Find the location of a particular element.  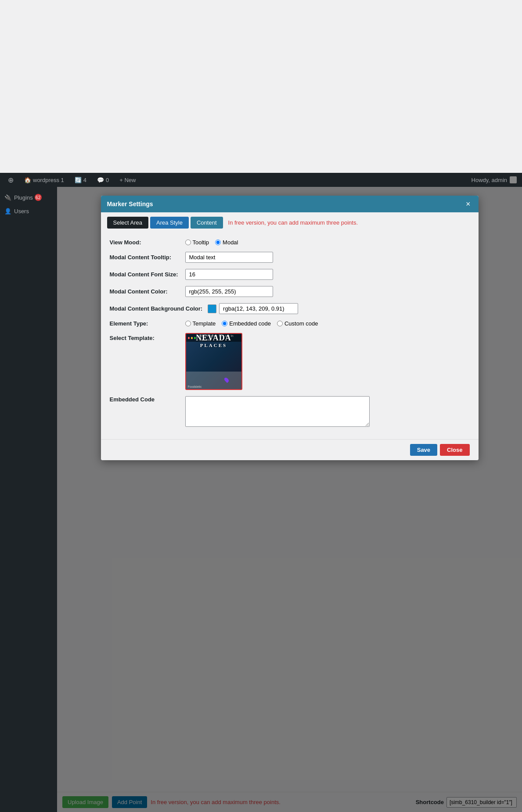

tab-select-area: Select Area is located at coordinates (128, 223).